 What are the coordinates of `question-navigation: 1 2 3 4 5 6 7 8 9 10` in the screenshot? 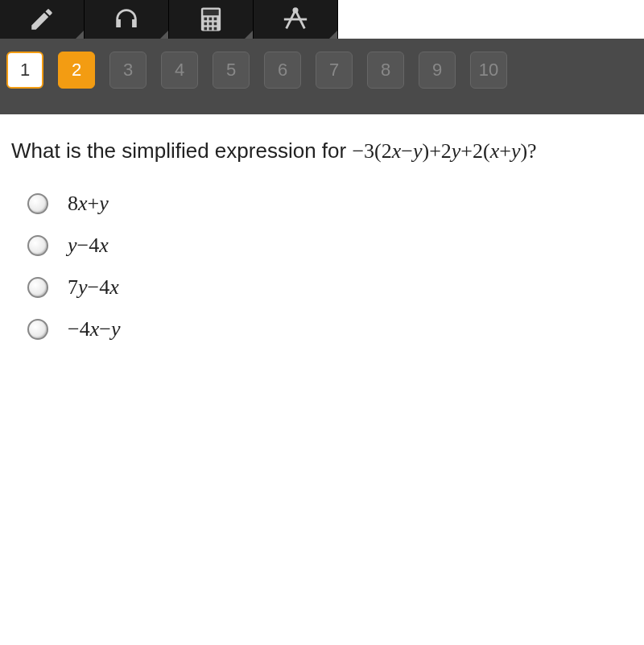 It's located at (322, 76).